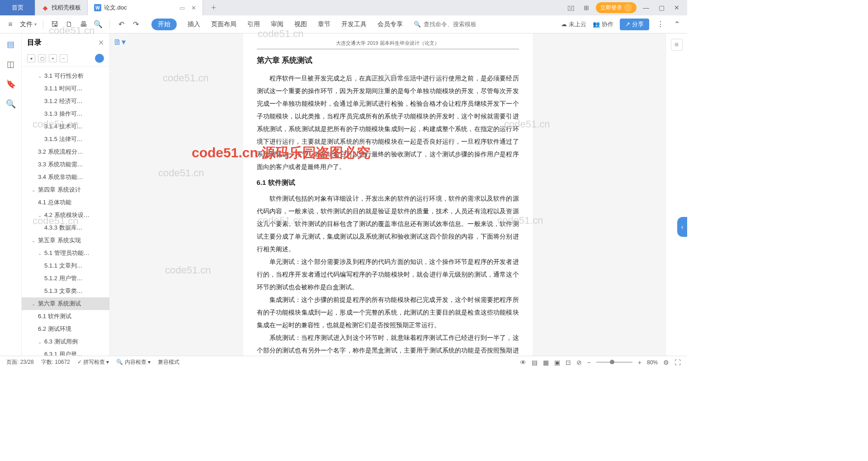 The image size is (868, 461). What do you see at coordinates (11, 104) in the screenshot?
I see `find-icon: 🔍` at bounding box center [11, 104].